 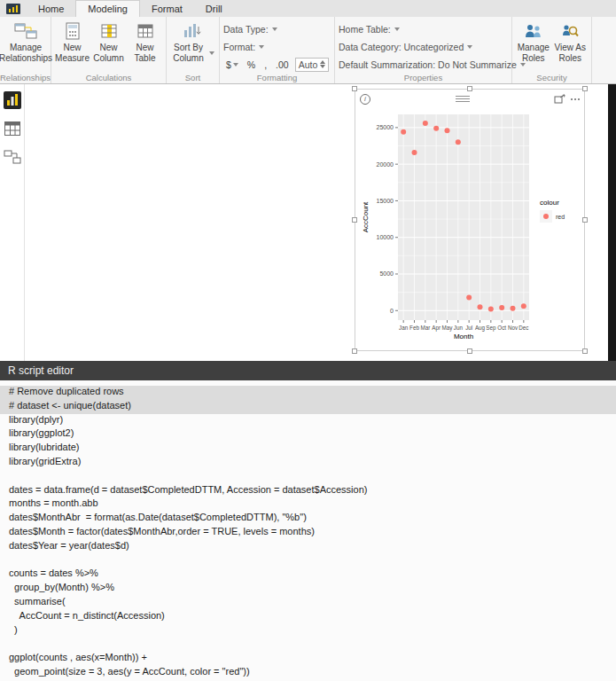 What do you see at coordinates (12, 157) in the screenshot?
I see `model-view-button` at bounding box center [12, 157].